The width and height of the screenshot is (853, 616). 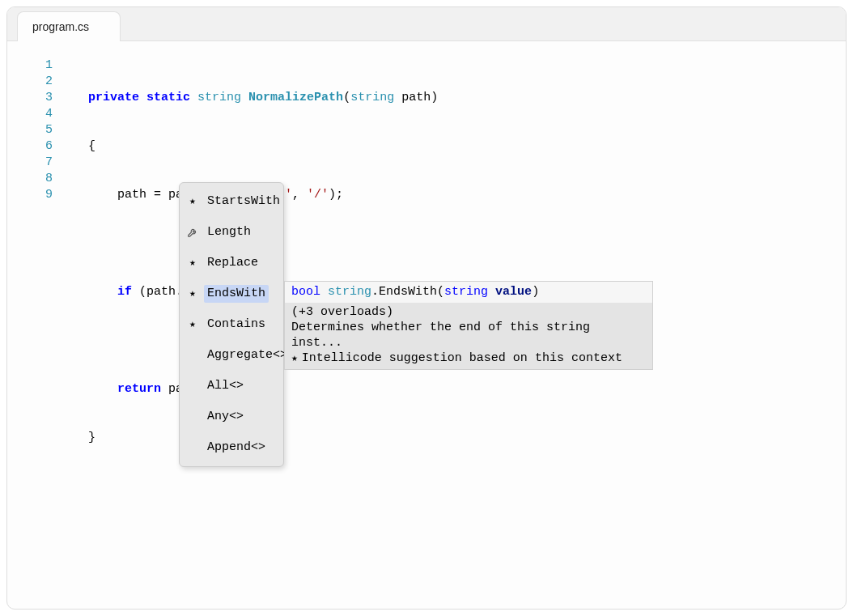 What do you see at coordinates (469, 336) in the screenshot?
I see `tooltip-body: (+3 overloads) Determines whether the en…` at bounding box center [469, 336].